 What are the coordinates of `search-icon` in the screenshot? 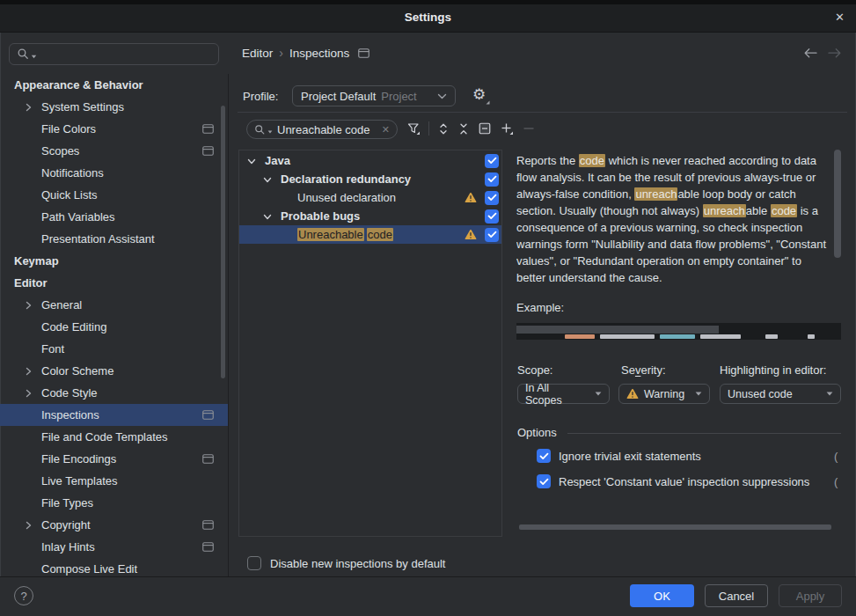 It's located at (260, 130).